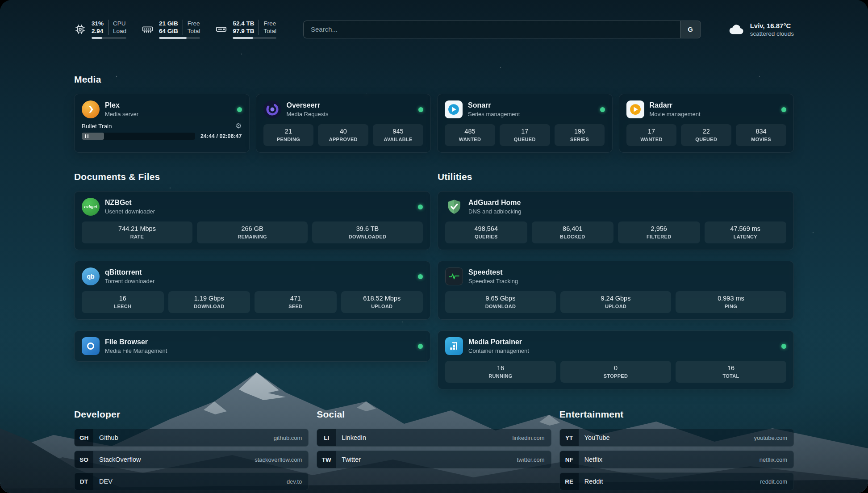 This screenshot has height=493, width=868. I want to click on bookmark-stackoverflow: SOStackOverflowstackoverflow.com, so click(191, 460).